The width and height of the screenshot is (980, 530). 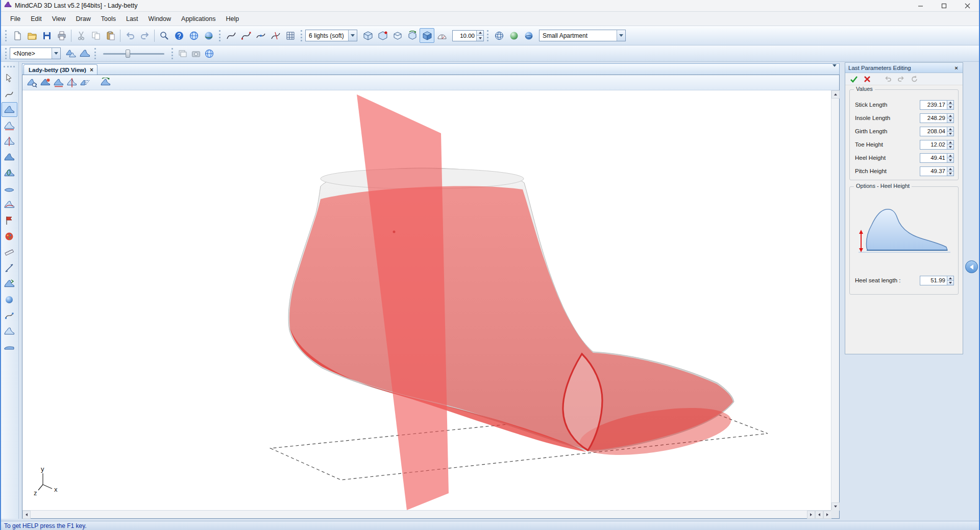 What do you see at coordinates (836, 94) in the screenshot?
I see `scroll-up-button` at bounding box center [836, 94].